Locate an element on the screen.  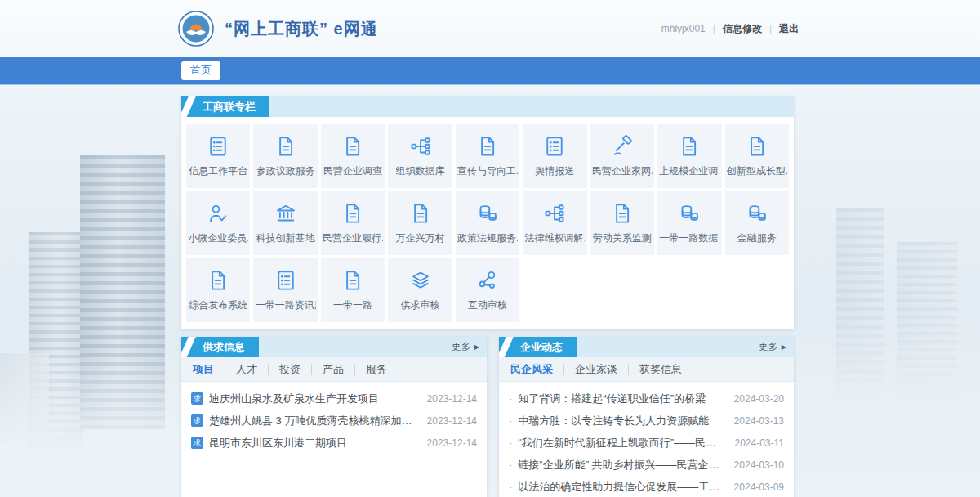
list-item: 求楚雄州大姚县 3 万吨优质薄壳核桃精深加工及科...2023-12-14 is located at coordinates (334, 420).